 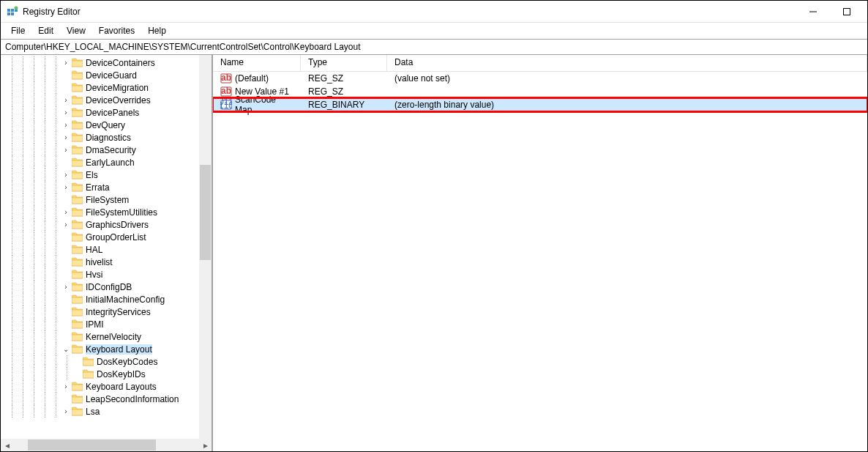 What do you see at coordinates (106, 149) in the screenshot?
I see `tree-item: ›DmaSecurity` at bounding box center [106, 149].